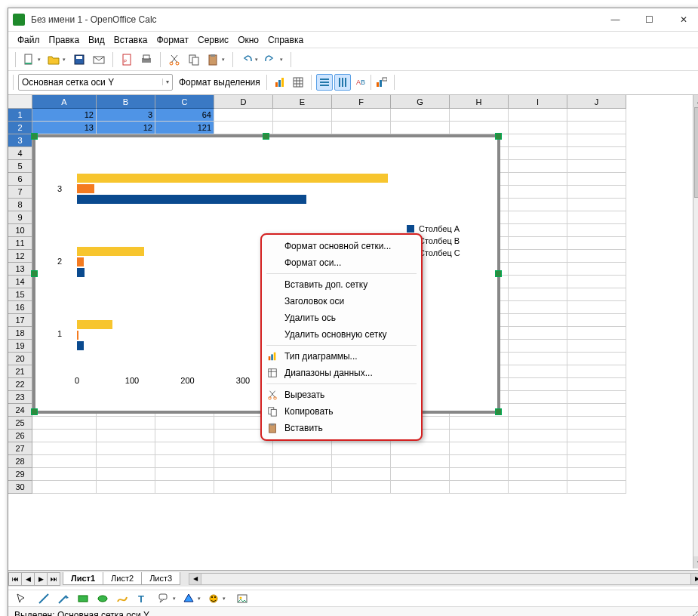  Describe the element at coordinates (420, 102) in the screenshot. I see `col-header-G: G` at that location.